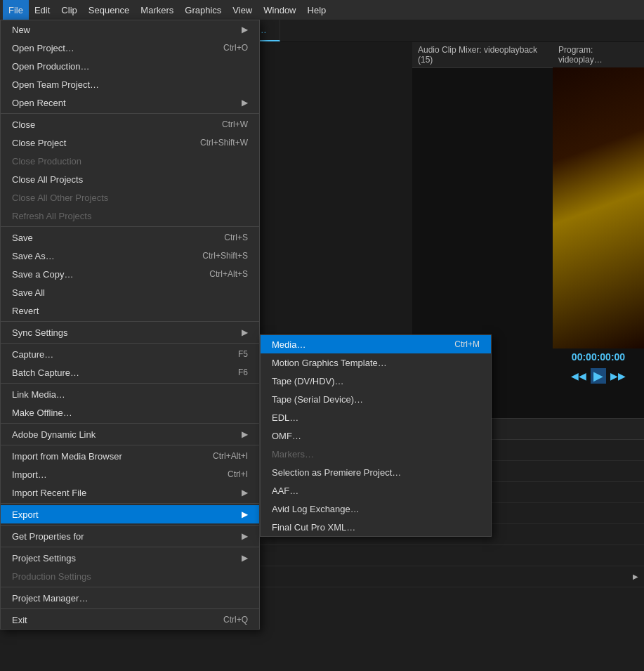  Describe the element at coordinates (130, 354) in the screenshot. I see `menu-item-capture: Capture… F5` at that location.